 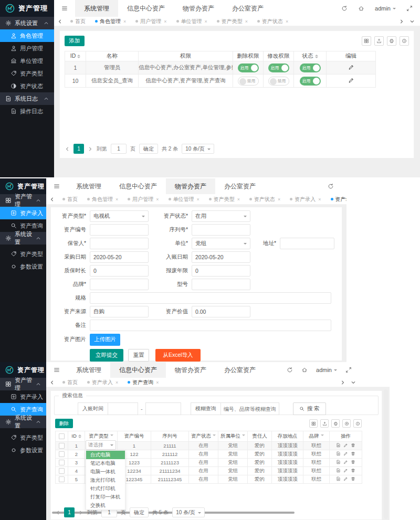 What do you see at coordinates (106, 455) in the screenshot?
I see `dropdown-option: 台式电脑` at bounding box center [106, 455].